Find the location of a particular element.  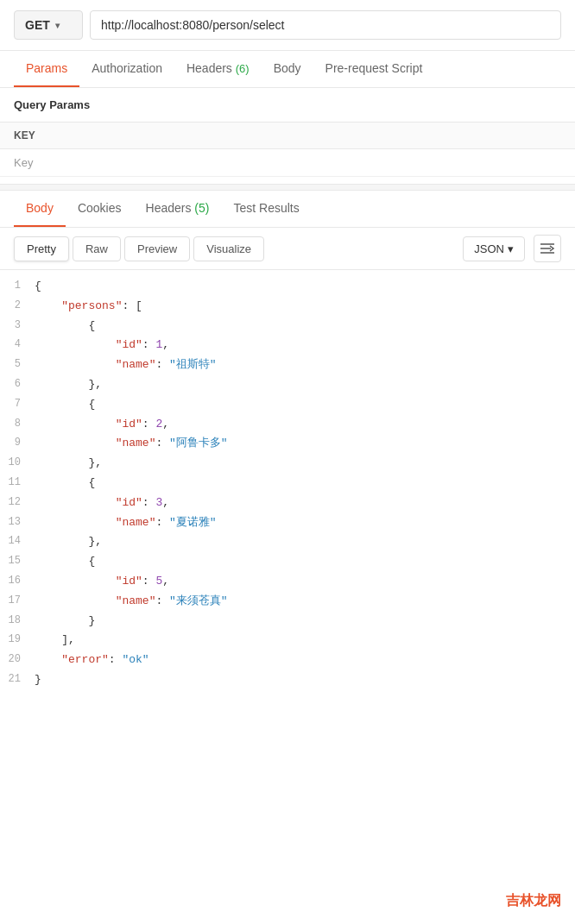

line-number: 1 is located at coordinates (17, 286).